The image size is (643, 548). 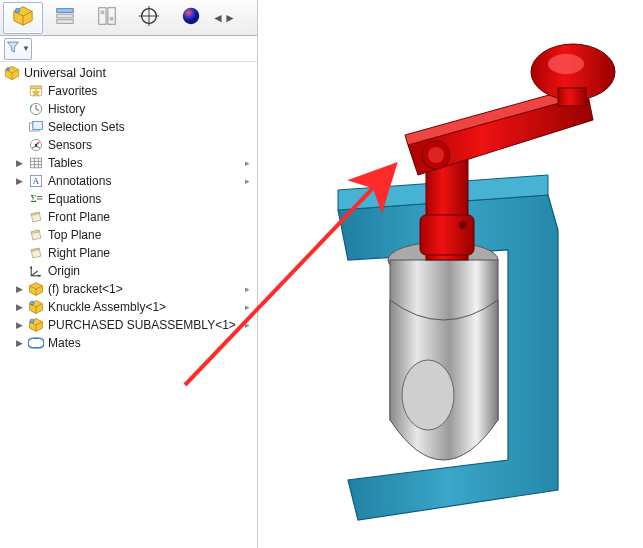 What do you see at coordinates (191, 18) in the screenshot?
I see `tab-appearance` at bounding box center [191, 18].